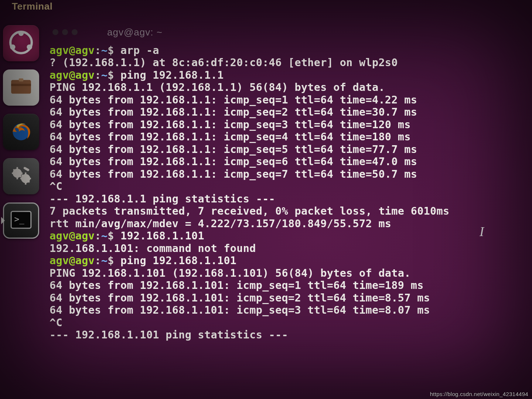 Image resolution: width=532 pixels, height=399 pixels. What do you see at coordinates (21, 176) in the screenshot?
I see `launcher-item-settings` at bounding box center [21, 176].